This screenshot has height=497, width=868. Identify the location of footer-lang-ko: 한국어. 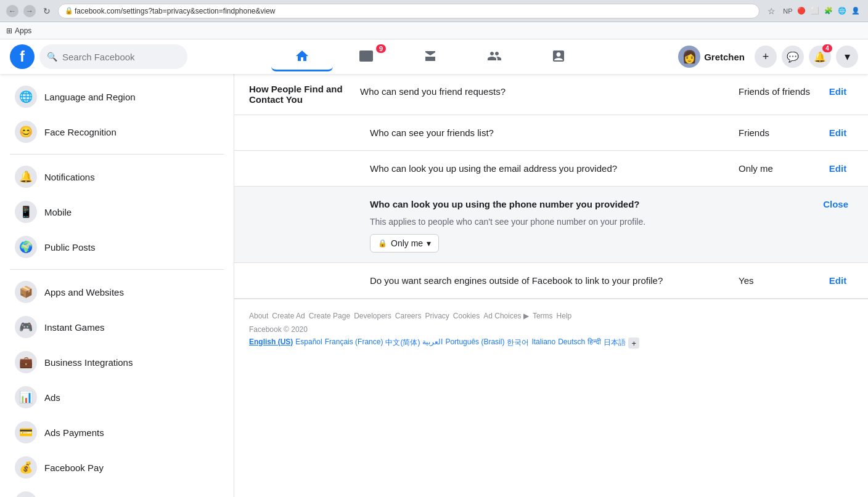
(518, 343).